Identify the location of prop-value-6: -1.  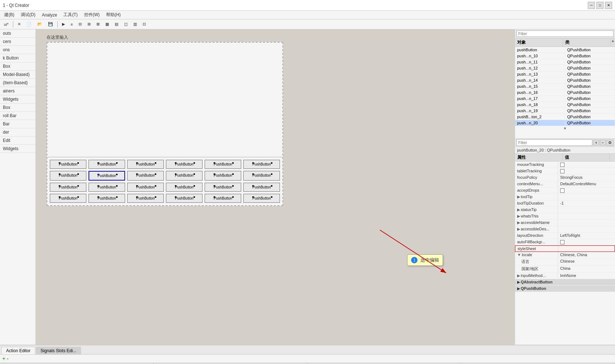
(586, 203).